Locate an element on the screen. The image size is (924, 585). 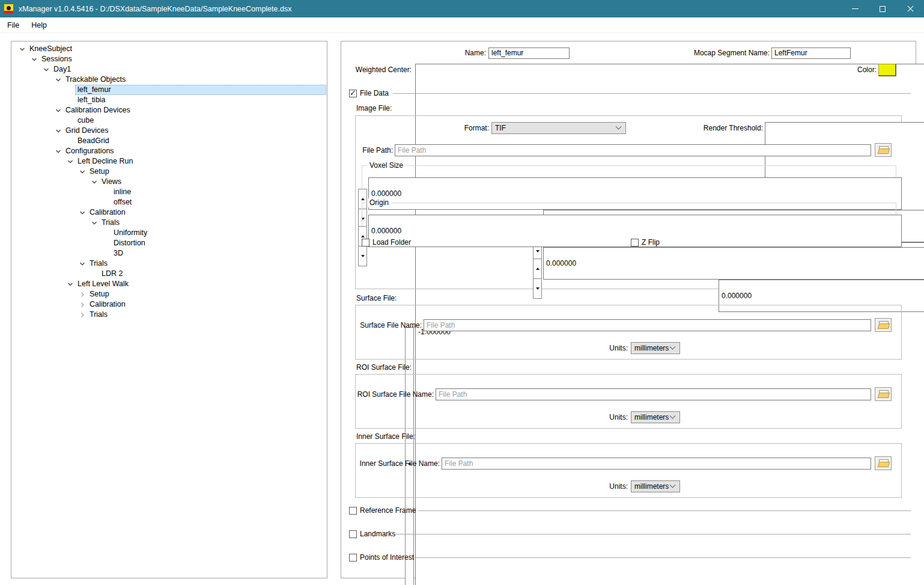
tree-item-label: Views is located at coordinates (112, 182).